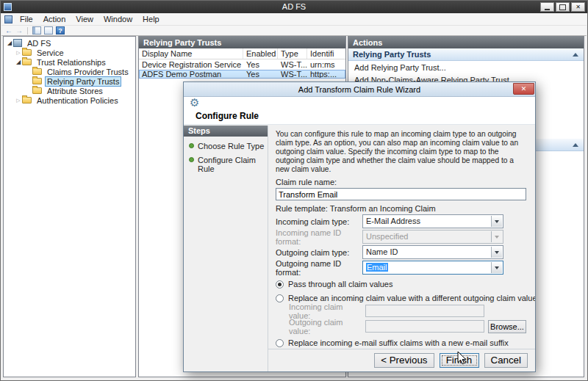  What do you see at coordinates (377, 267) in the screenshot?
I see `selected-value-highlighted: Email` at bounding box center [377, 267].